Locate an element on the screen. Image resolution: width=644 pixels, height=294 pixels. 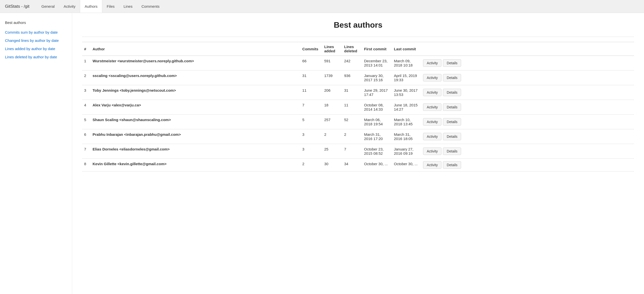
table-row: 5Shaun Scaling <shaun@shaunscaling.com>5… is located at coordinates (358, 122).